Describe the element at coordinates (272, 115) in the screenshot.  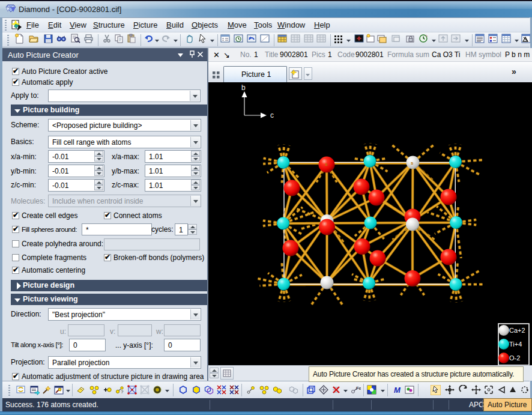
I see `svg-text: c` at that location.